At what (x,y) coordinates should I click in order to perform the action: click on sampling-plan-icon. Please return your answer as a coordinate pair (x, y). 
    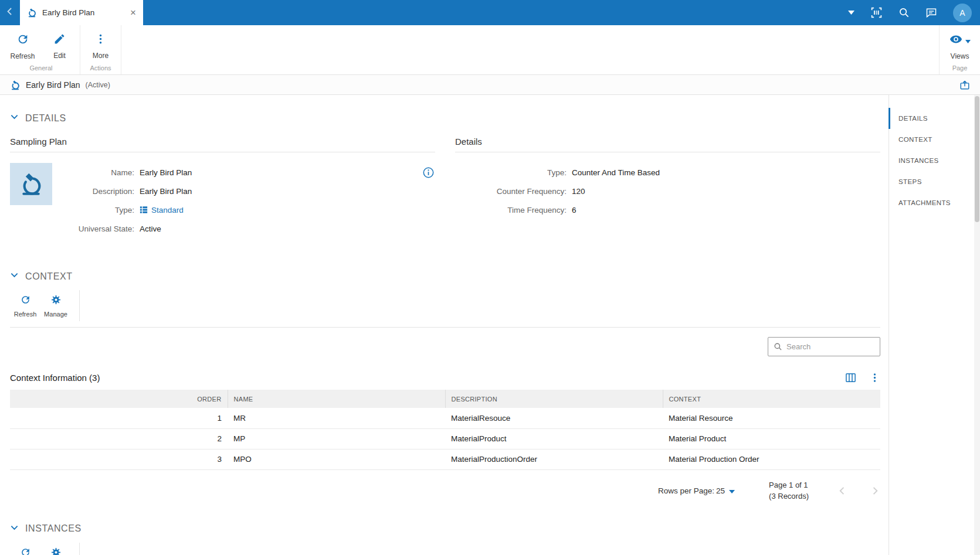
    Looking at the image, I should click on (15, 85).